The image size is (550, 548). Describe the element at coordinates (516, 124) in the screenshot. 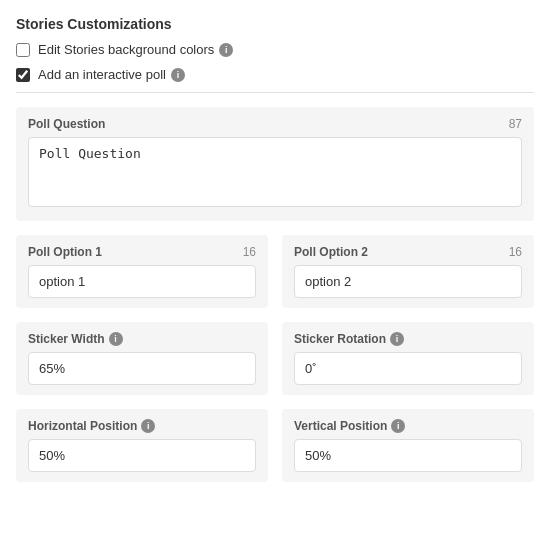

I see `poll-question-count: 87` at that location.